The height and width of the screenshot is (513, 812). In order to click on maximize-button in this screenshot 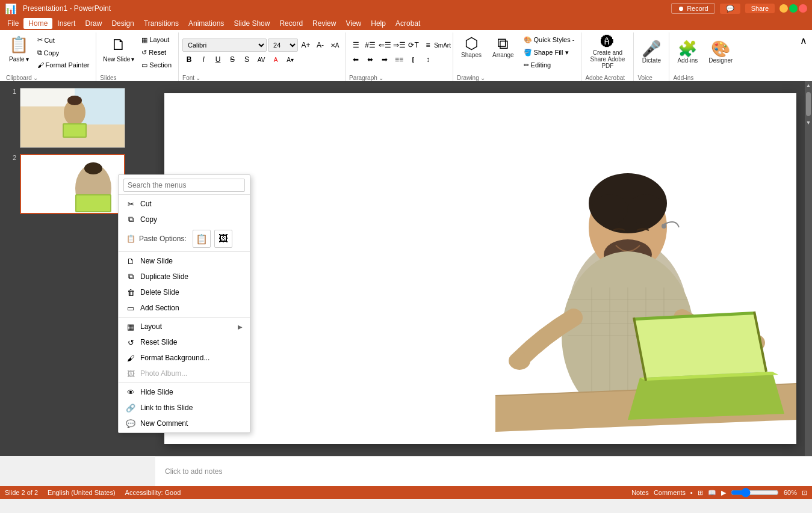, I will do `click(793, 8)`.